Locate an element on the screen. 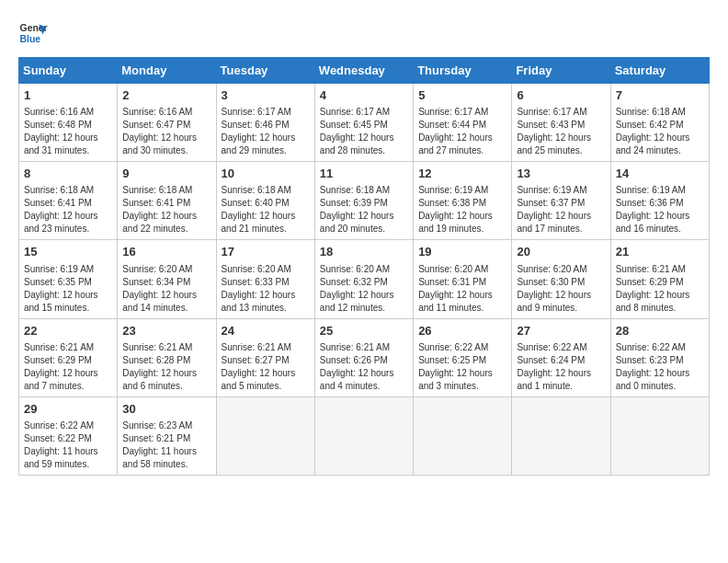 This screenshot has width=728, height=563. day-cell-28: 28Sunrise: 6:22 AM Sunset: 6:23 PM Dayli… is located at coordinates (660, 357).